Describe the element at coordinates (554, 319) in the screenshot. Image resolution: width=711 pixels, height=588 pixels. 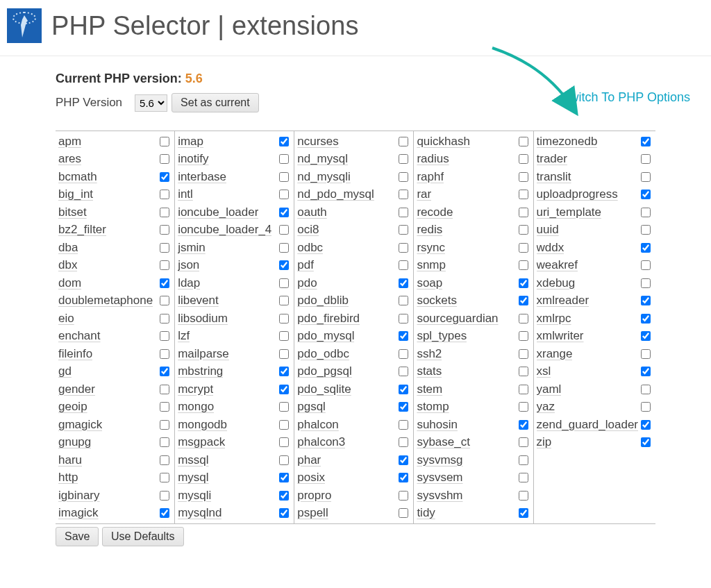
I see `extension-label: xmlrpc` at that location.